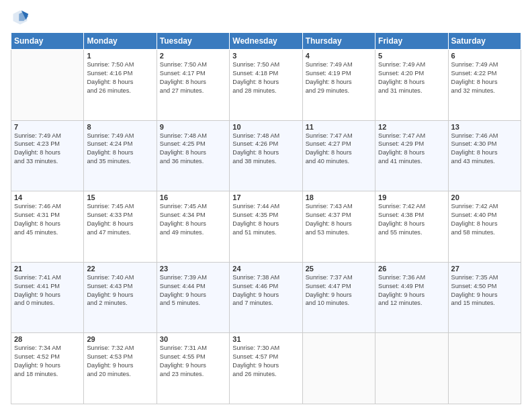  What do you see at coordinates (485, 232) in the screenshot?
I see `cell-text-line: and 58 minutes.` at bounding box center [485, 232].